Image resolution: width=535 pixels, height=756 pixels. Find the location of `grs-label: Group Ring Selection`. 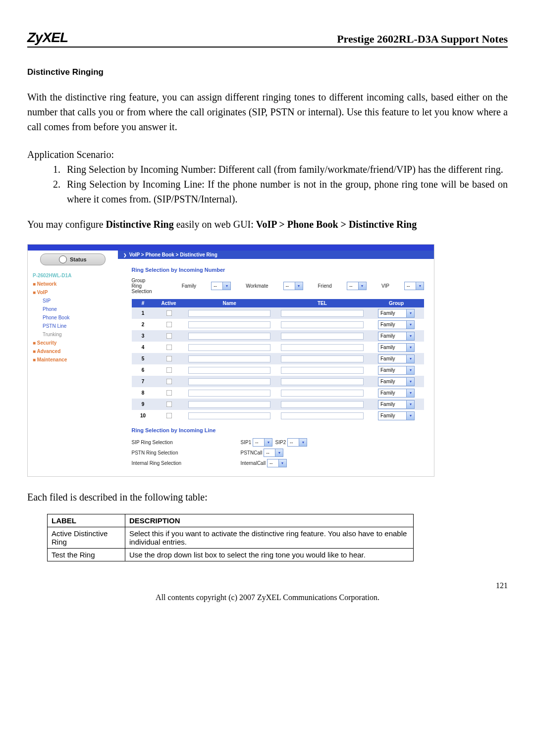

grs-label: Group Ring Selection is located at coordinates (142, 286).